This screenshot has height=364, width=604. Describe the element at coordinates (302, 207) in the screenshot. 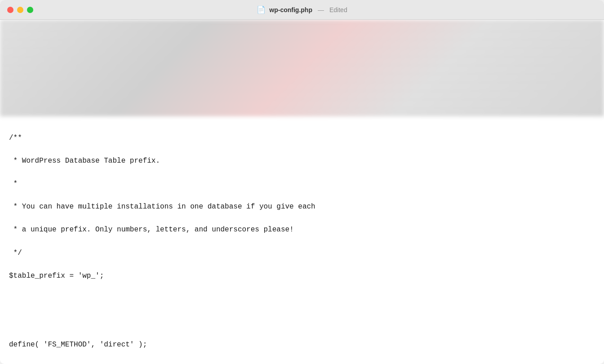

I see `code-line-4: * You can have multiple installations in…` at that location.